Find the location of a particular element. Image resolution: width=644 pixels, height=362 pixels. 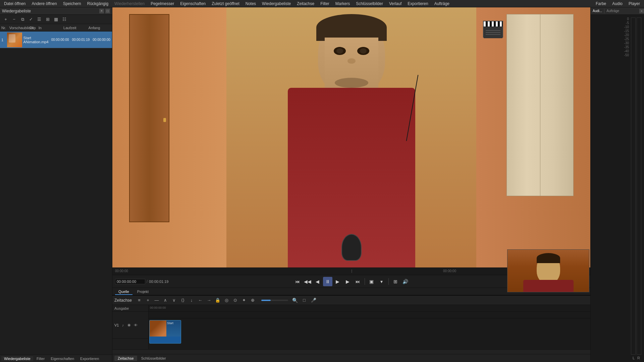

menu-speichern: Speichern is located at coordinates (72, 4).